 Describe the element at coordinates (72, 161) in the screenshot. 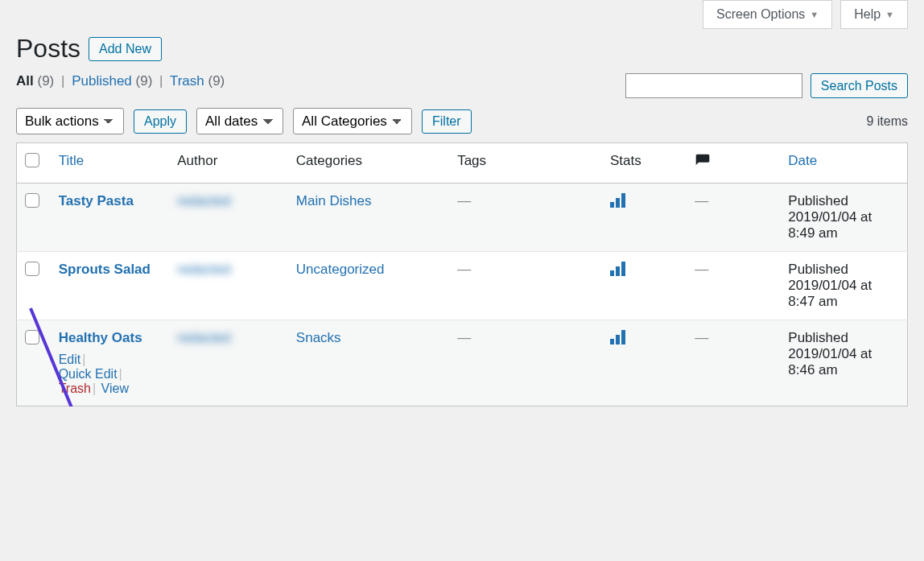

I see `col-title: Title` at that location.